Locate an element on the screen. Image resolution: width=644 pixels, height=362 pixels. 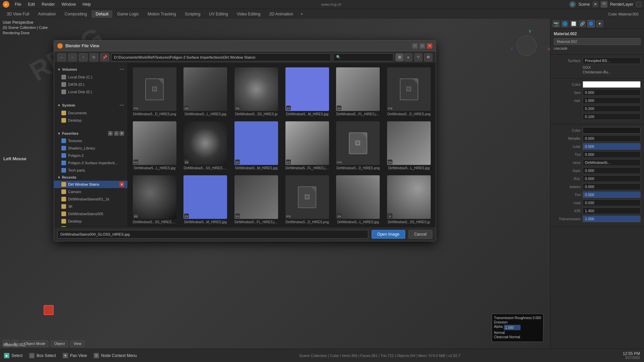
fb-bookmark-btn: 📌 is located at coordinates (105, 57).